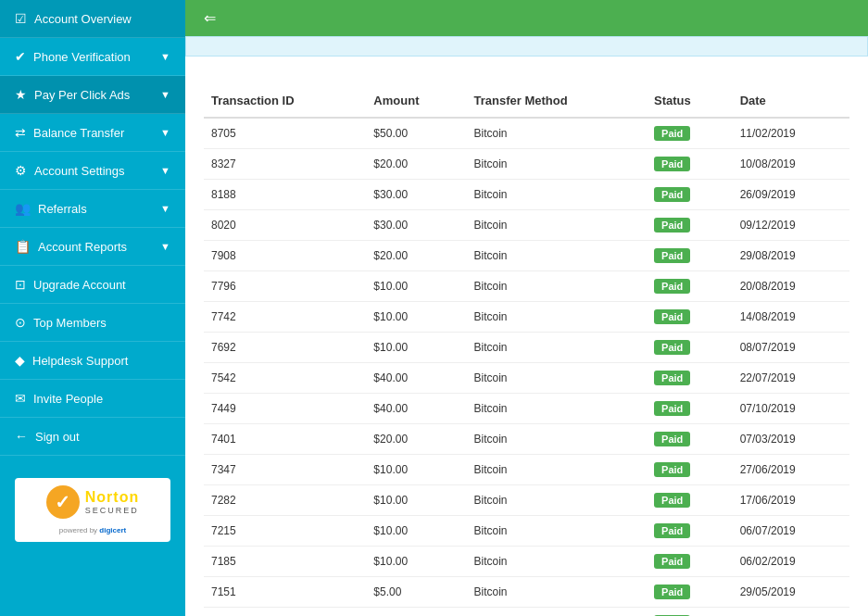  What do you see at coordinates (93, 398) in the screenshot?
I see `sidebar-item-invite-people: ✉ Invite People` at bounding box center [93, 398].